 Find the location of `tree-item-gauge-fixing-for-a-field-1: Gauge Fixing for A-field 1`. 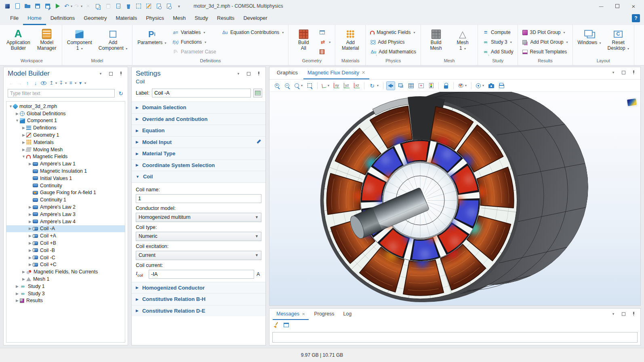

tree-item-gauge-fixing-for-a-field-1: Gauge Fixing for A-field 1 is located at coordinates (65, 193).